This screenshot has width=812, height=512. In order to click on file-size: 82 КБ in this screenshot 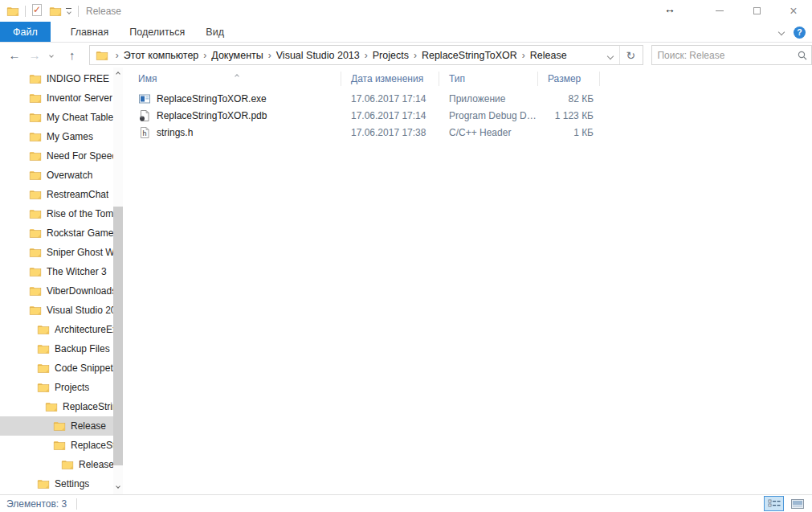, I will do `click(569, 99)`.